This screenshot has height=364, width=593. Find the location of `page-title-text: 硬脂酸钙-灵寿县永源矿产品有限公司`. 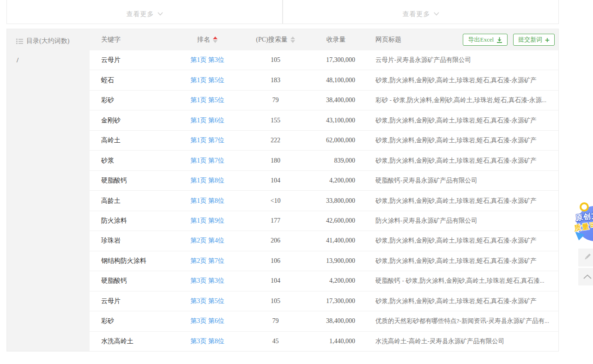

page-title-text: 硬脂酸钙-灵寿县永源矿产品有限公司 is located at coordinates (427, 181).